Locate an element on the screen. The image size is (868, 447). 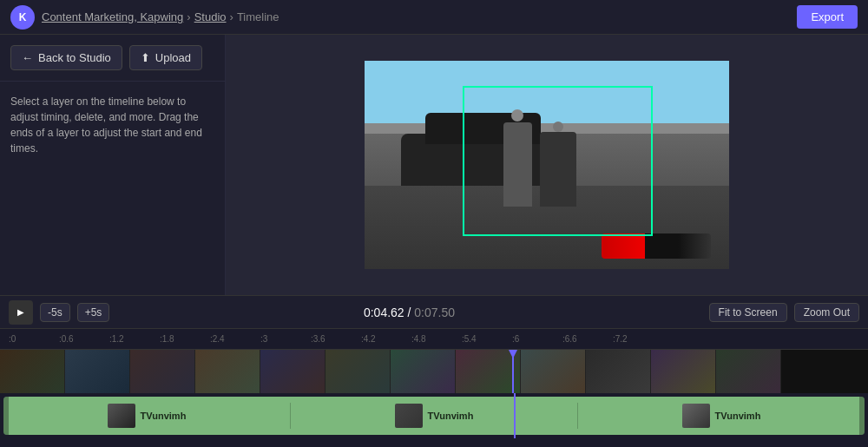
play-button: ▶ is located at coordinates (21, 312).